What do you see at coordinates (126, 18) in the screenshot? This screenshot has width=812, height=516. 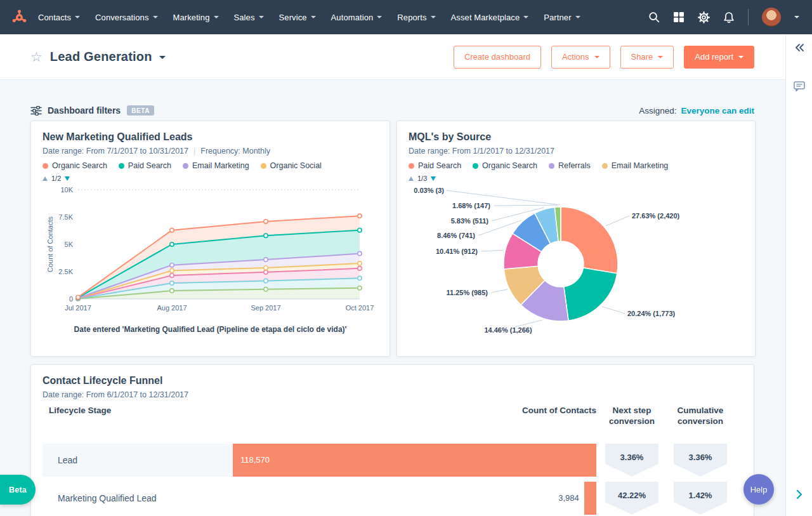 I see `nav-conversations: Conversations` at bounding box center [126, 18].